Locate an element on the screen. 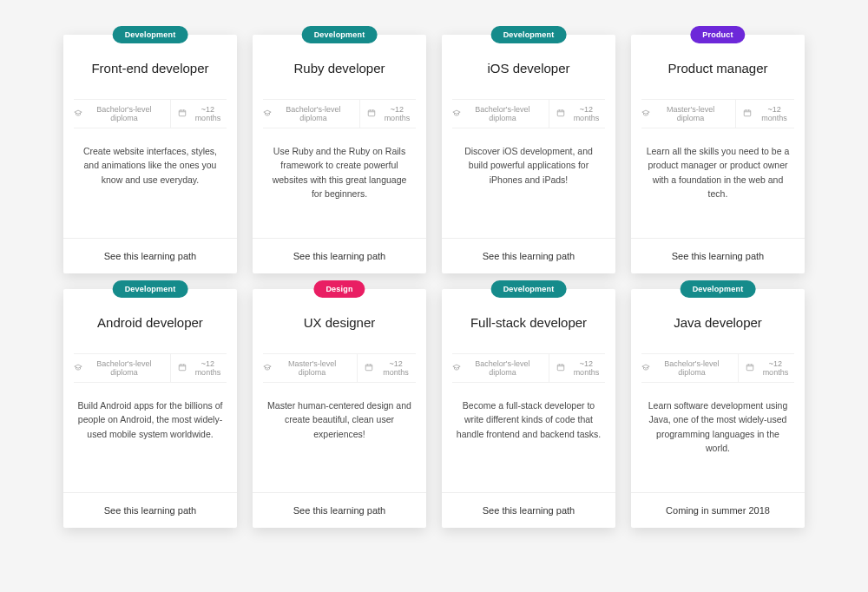  card-meta: Master's-level diploma ~12 months is located at coordinates (718, 114).